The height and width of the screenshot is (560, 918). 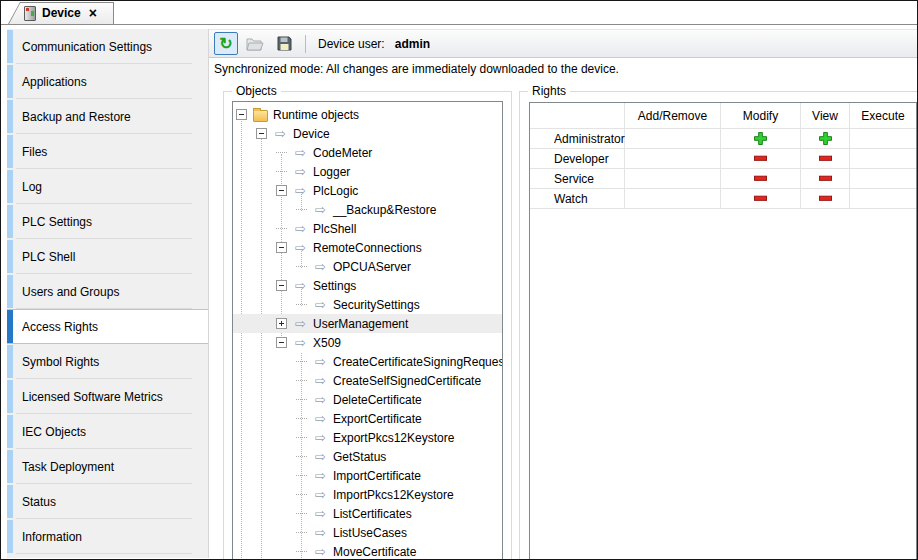 I want to click on tree-node-exportcertificate: ⇨ExportCertificate, so click(x=368, y=418).